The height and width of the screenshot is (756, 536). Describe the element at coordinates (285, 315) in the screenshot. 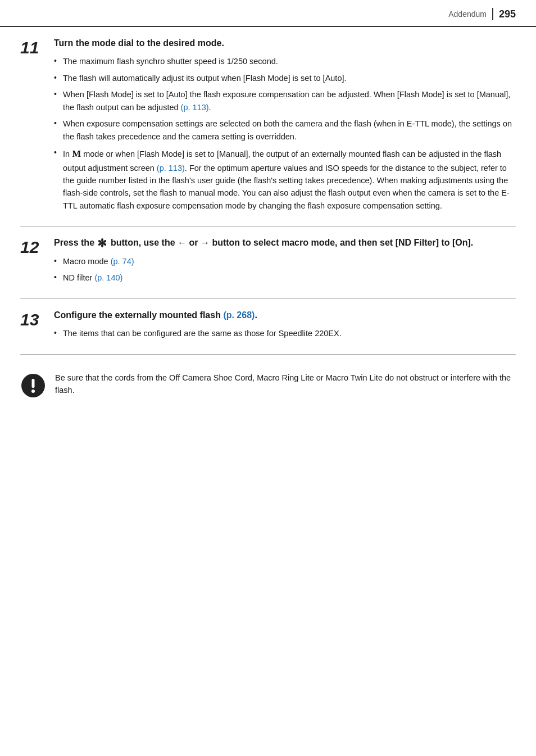

I see `step-13-title: Configure the externally mounted flash (…` at that location.